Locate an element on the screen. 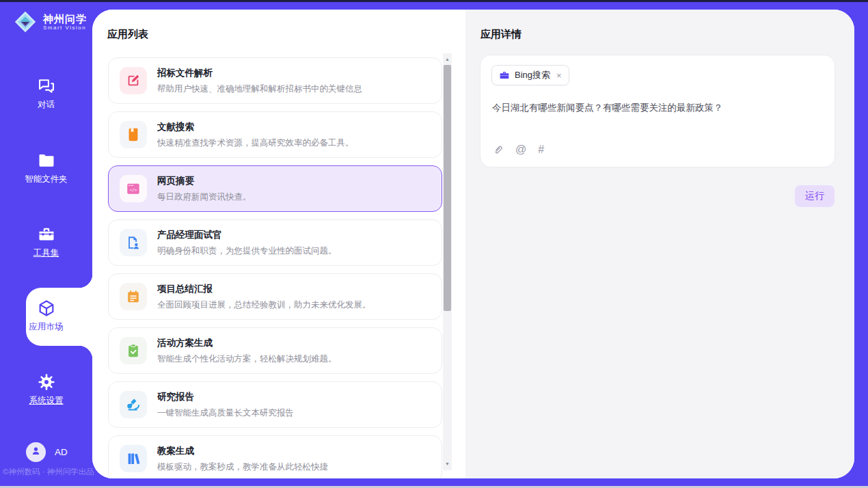 The image size is (868, 488). sidebar-item-label: 智能文件夹 is located at coordinates (46, 179).